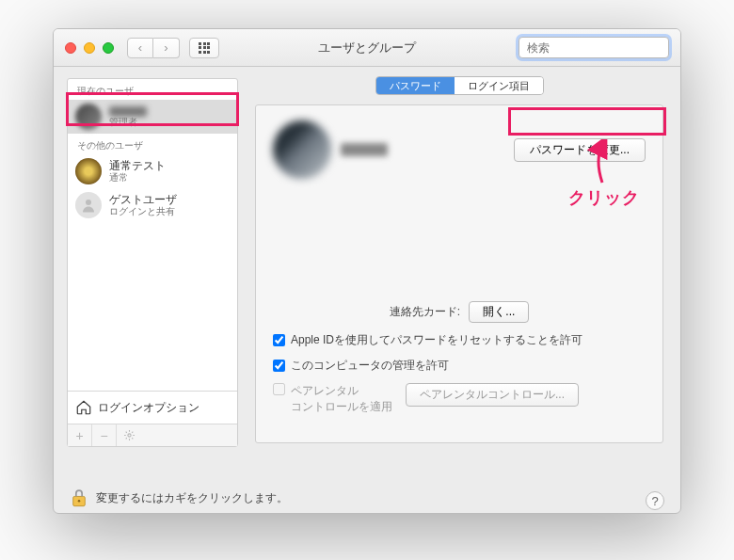 Image resolution: width=734 pixels, height=560 pixels. What do you see at coordinates (88, 205) in the screenshot?
I see `person-icon` at bounding box center [88, 205].